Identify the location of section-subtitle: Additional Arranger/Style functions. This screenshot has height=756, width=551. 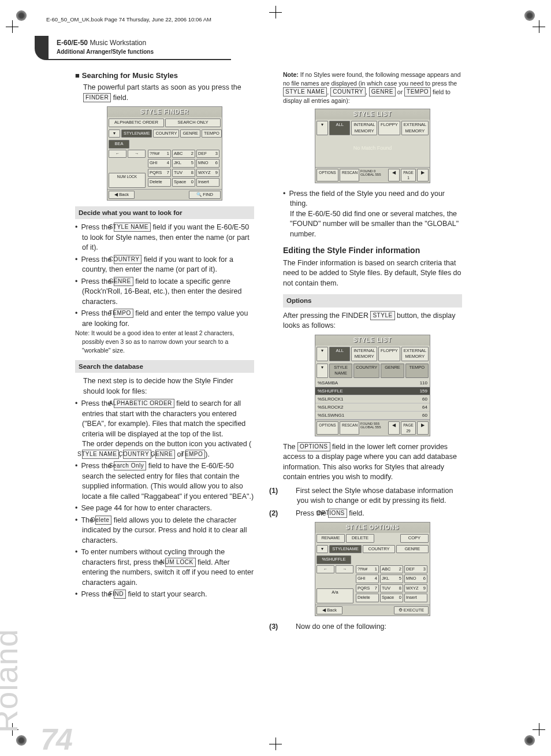
(144, 52).